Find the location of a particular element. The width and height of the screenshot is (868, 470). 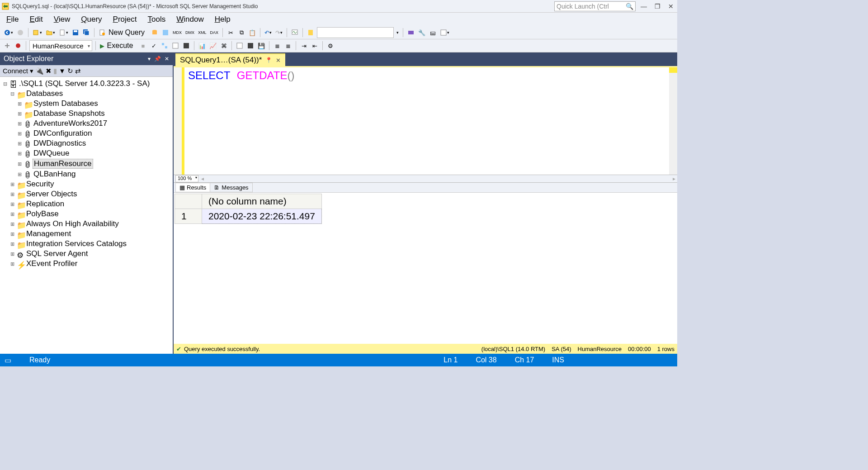

disconnect-tree-icon: 🔌 is located at coordinates (40, 71).